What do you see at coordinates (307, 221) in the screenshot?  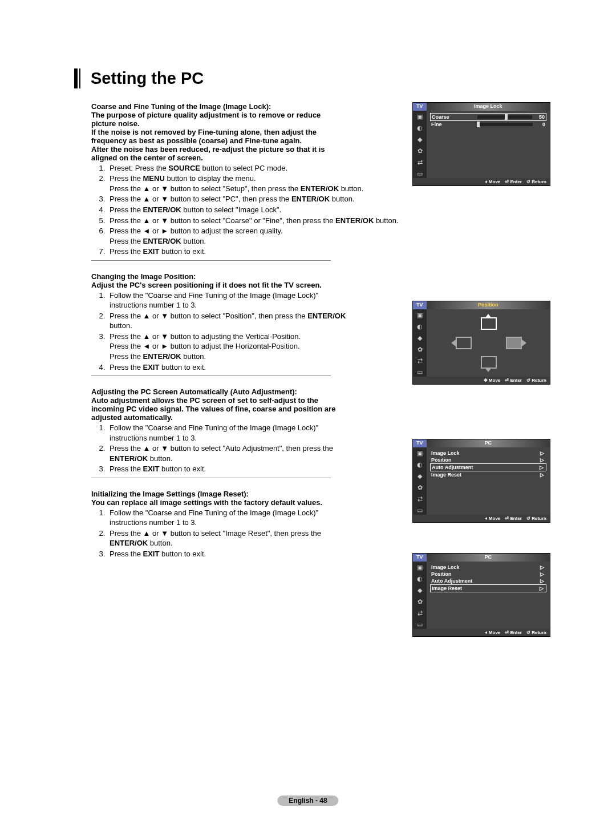 I see `s1-step5: Press the ▲ or ▼ button to select "Coars…` at bounding box center [307, 221].